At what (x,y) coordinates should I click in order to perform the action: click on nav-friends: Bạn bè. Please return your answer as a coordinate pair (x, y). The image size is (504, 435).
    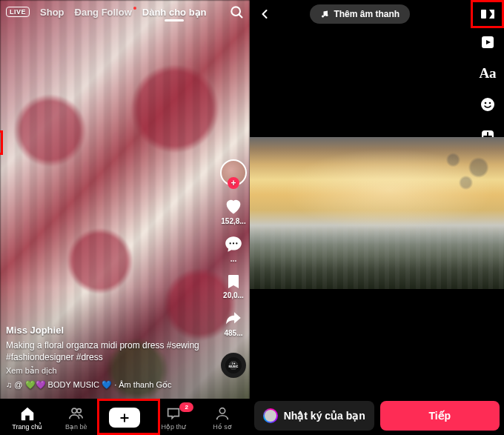
    Looking at the image, I should click on (76, 418).